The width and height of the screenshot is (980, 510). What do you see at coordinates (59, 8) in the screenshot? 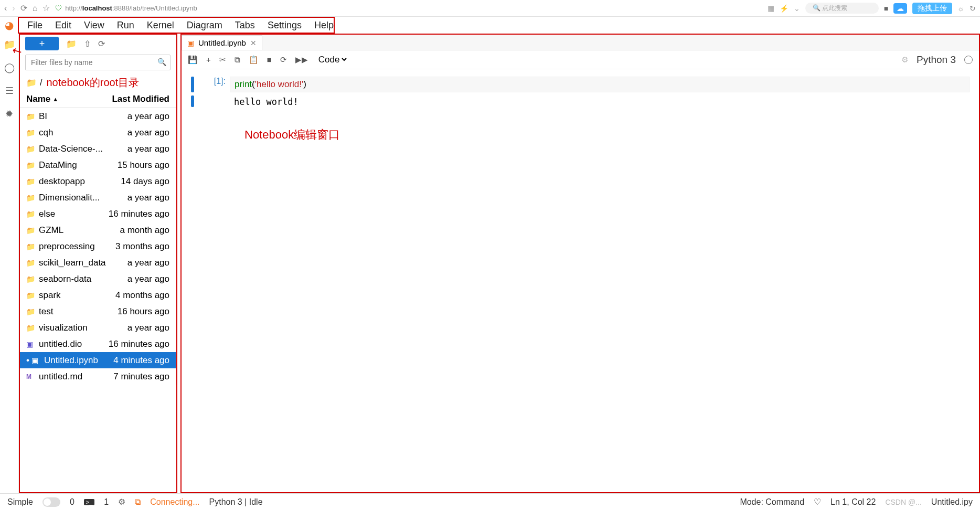
I see `shield-icon: 🛡` at bounding box center [59, 8].